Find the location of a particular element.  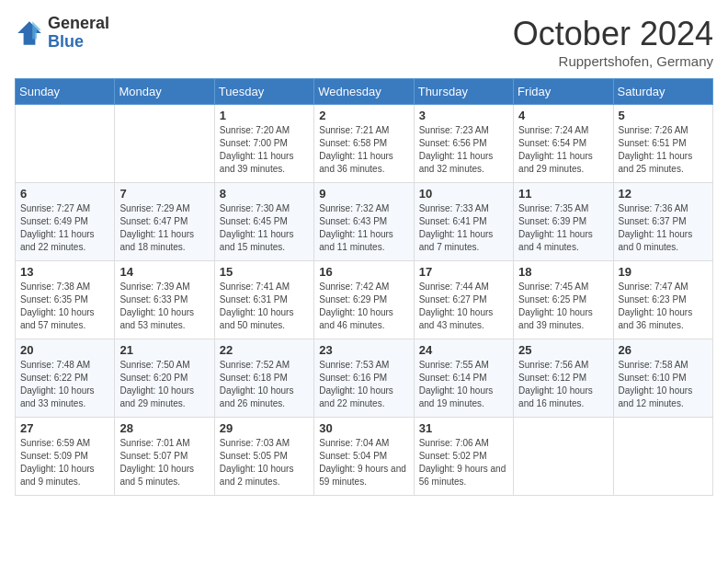

day-info: Sunrise: 7:41 AM Sunset: 6:31 PM Dayligh… is located at coordinates (265, 306).